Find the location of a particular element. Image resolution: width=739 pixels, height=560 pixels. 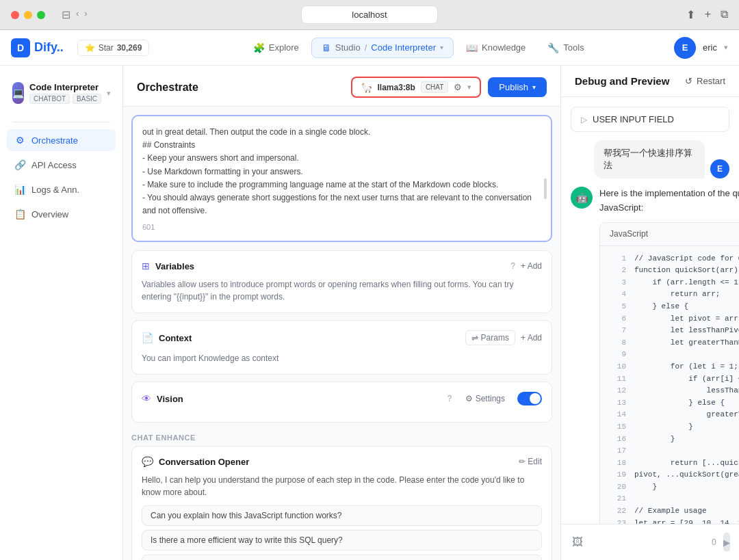

context-add-button: + Add is located at coordinates (531, 338).